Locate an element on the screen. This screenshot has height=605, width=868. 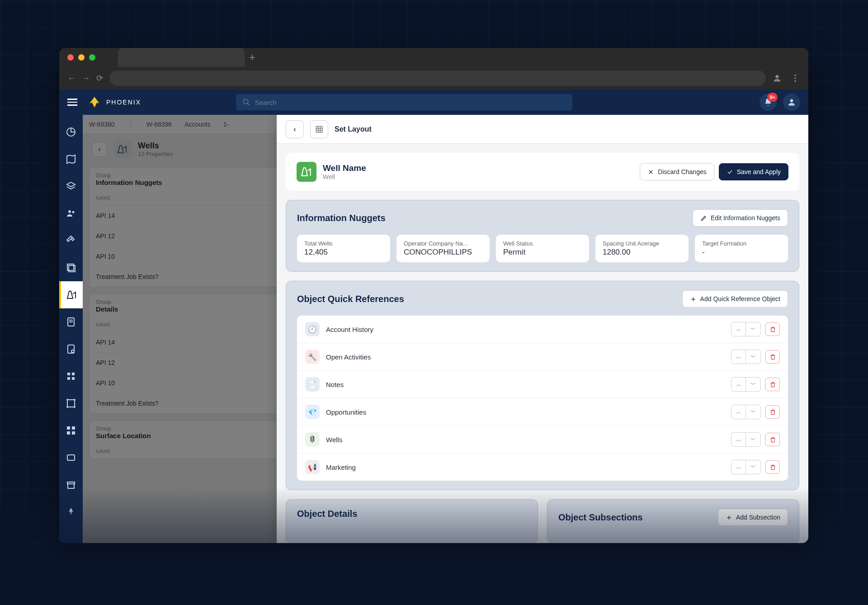
user-icon is located at coordinates (792, 102).